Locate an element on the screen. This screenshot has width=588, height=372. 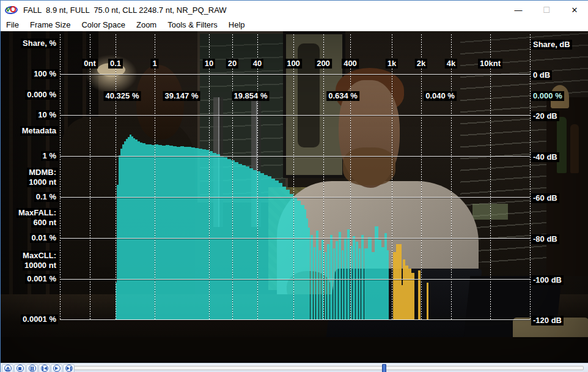
share-db-tick: -40 dB is located at coordinates (545, 157).